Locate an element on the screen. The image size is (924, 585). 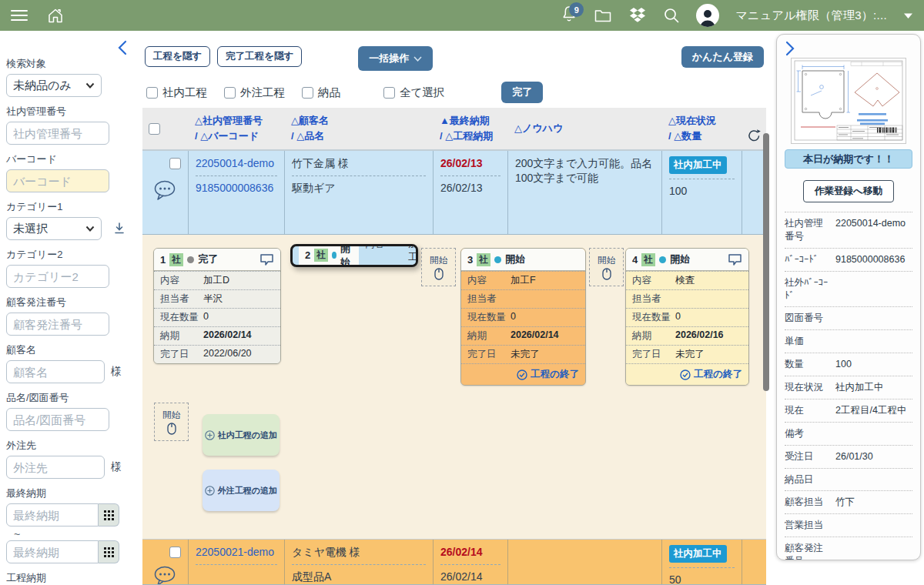
filter-outsourced-process: 外注工程 is located at coordinates (254, 92).